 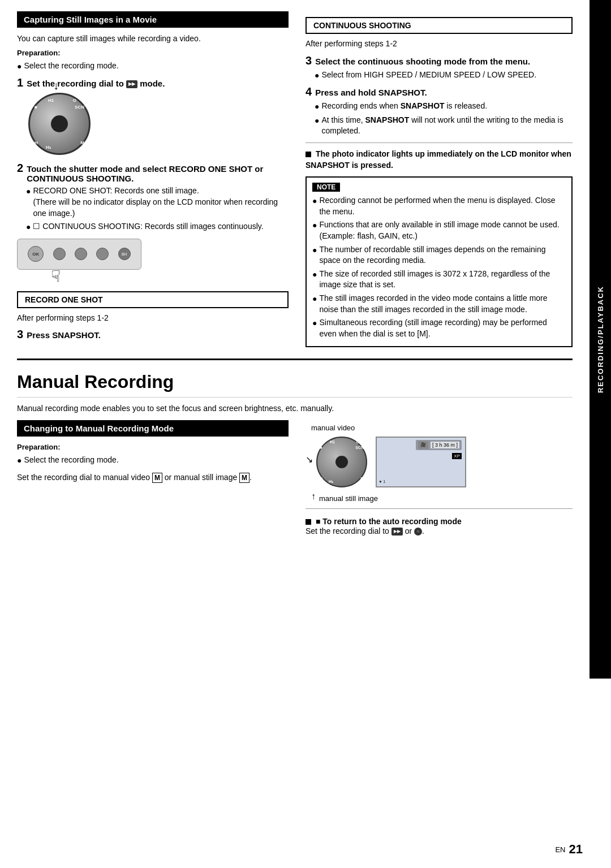 I want to click on step3-row-left: 3 Press SNAPSHOT., so click(x=153, y=335).